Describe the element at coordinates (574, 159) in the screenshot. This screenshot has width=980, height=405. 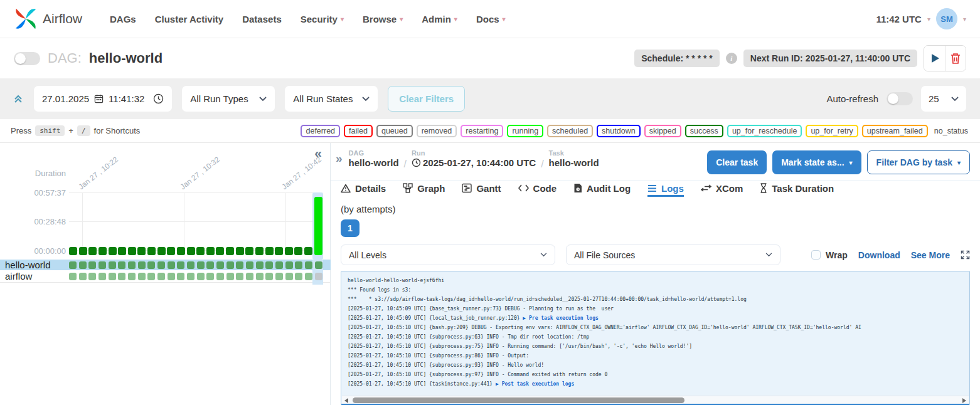
I see `breadcrumb-task: Task hello-world` at that location.